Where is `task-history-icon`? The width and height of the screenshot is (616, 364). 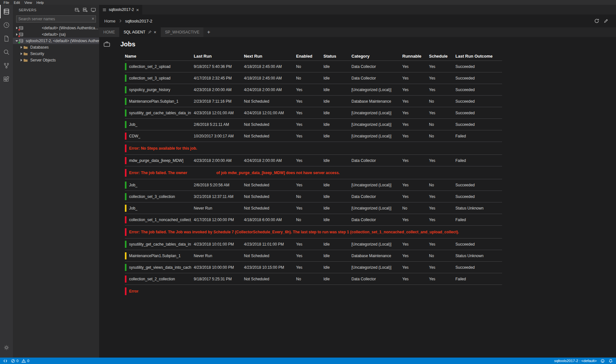 task-history-icon is located at coordinates (6, 25).